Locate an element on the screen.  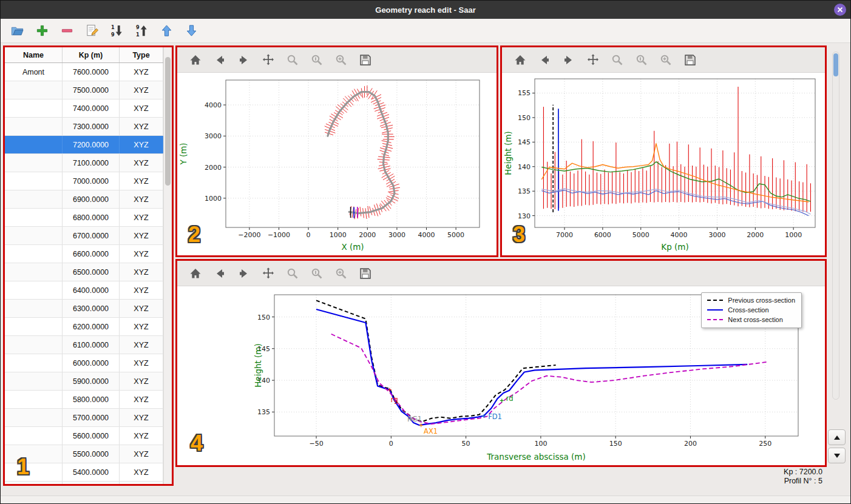
longitudinal-profile-chart: 7000600050004000300020001000130135140145… is located at coordinates (663, 164).